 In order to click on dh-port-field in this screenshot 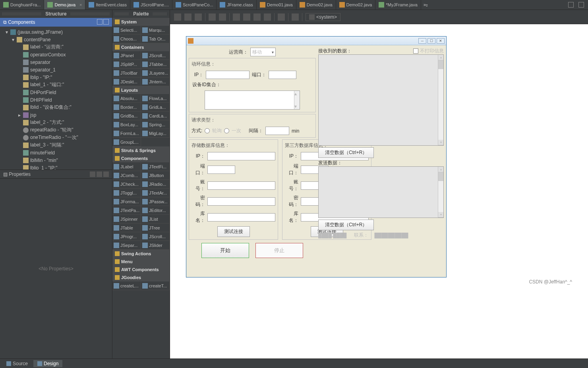, I will do `click(282, 75)`.